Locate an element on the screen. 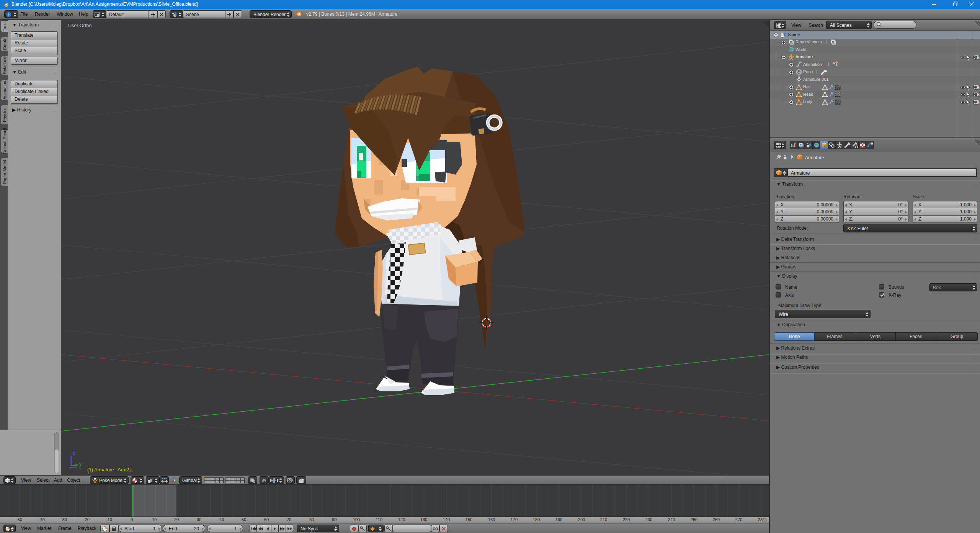 The height and width of the screenshot is (533, 980). svg-text: User Ortho is located at coordinates (80, 26).